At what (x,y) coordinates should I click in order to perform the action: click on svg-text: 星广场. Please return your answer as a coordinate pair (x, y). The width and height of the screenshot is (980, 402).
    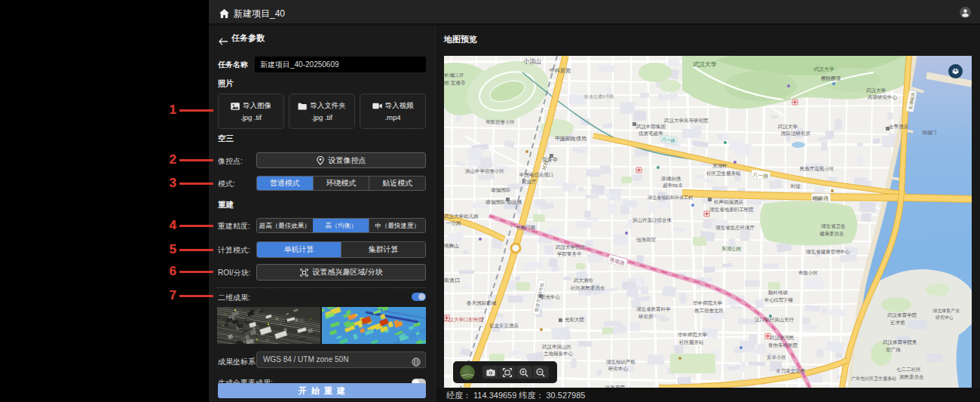
    Looking at the image, I should click on (893, 350).